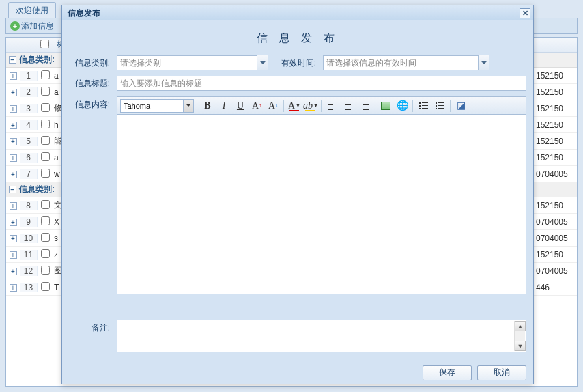 Image resolution: width=583 pixels, height=392 pixels. I want to click on insert-image-button, so click(386, 106).